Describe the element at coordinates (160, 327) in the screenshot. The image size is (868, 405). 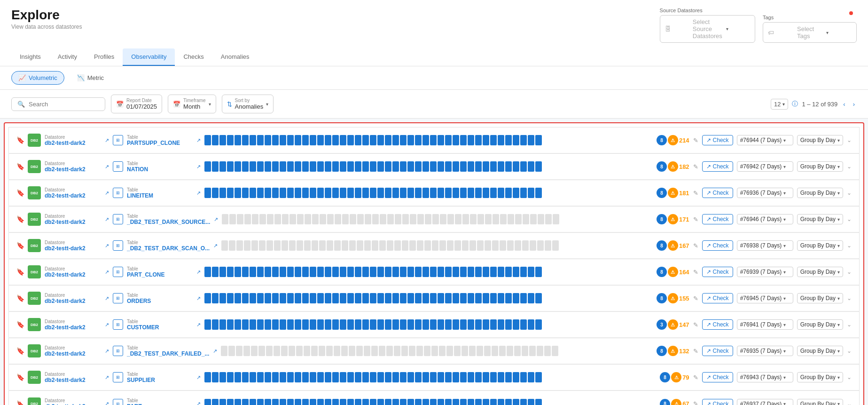
I see `table-name: CUSTOMER` at that location.